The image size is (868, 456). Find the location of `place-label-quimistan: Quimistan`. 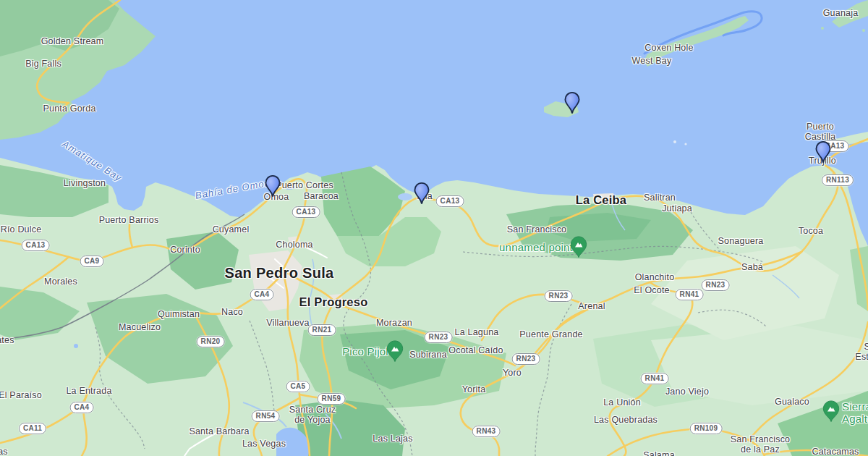

place-label-quimistan: Quimistan is located at coordinates (179, 314).